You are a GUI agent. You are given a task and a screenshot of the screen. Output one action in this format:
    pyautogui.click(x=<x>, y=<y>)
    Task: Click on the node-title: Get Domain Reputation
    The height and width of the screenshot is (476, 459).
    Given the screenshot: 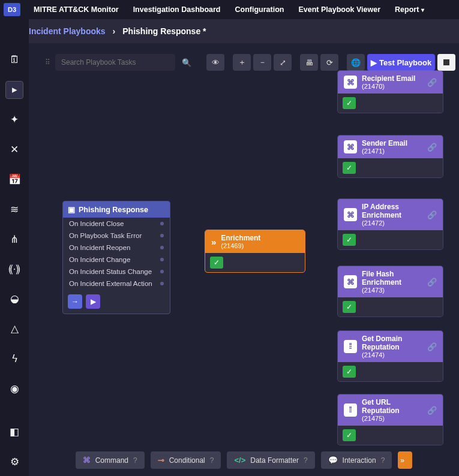 What is the action you would take?
    pyautogui.click(x=392, y=343)
    